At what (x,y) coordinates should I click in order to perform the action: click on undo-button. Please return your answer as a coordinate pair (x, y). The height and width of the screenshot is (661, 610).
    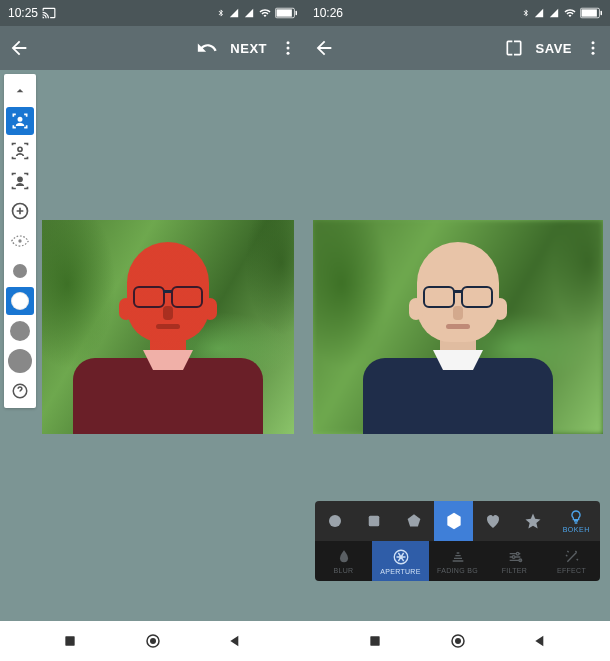
    Looking at the image, I should click on (207, 48).